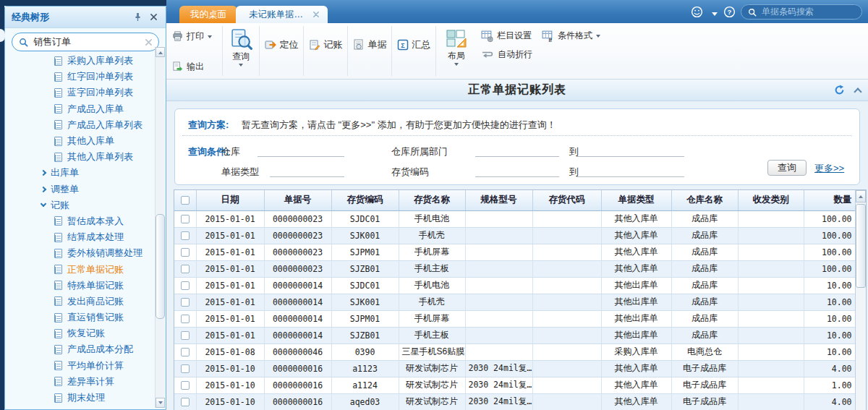 This screenshot has width=868, height=410. Describe the element at coordinates (80, 253) in the screenshot. I see `tree-item: 委外核销调整处理` at that location.